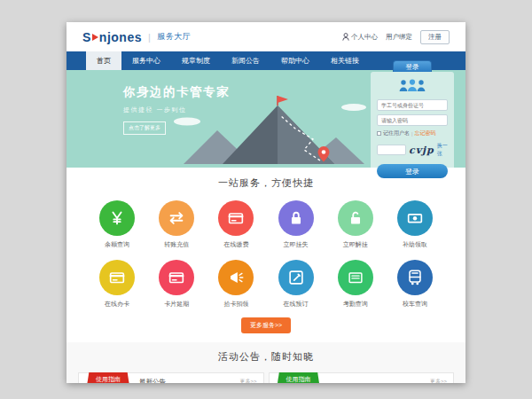 The image size is (532, 399). What do you see at coordinates (395, 37) in the screenshot?
I see `header-links: 个人中心 用户绑定 注册` at bounding box center [395, 37].